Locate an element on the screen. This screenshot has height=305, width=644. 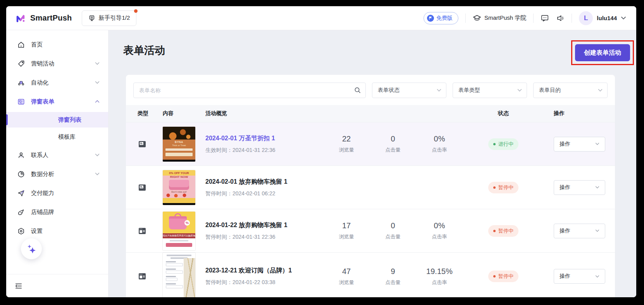
sidebar-subitem-popup-list: 弹窗列表 is located at coordinates (57, 120).